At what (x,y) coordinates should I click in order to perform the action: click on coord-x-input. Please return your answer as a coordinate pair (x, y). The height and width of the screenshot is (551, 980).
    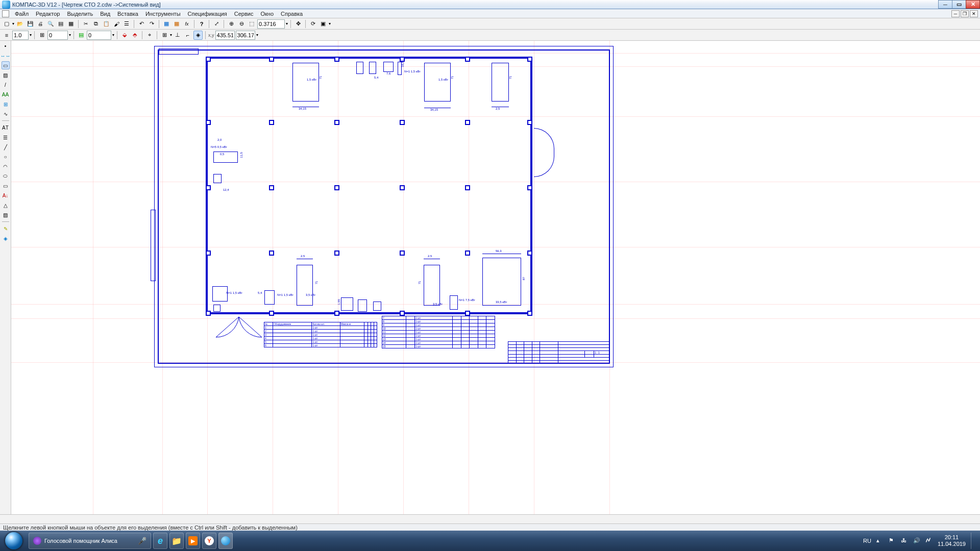
    Looking at the image, I should click on (225, 35).